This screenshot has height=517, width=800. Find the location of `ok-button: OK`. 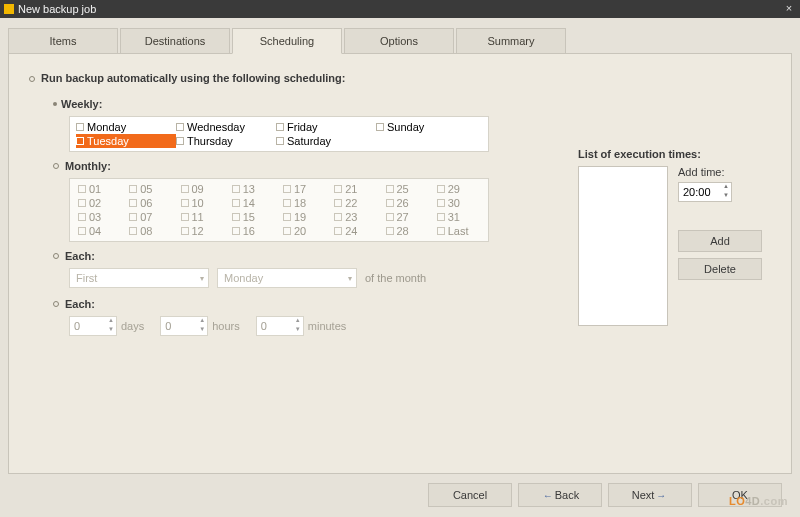

ok-button: OK is located at coordinates (740, 495).